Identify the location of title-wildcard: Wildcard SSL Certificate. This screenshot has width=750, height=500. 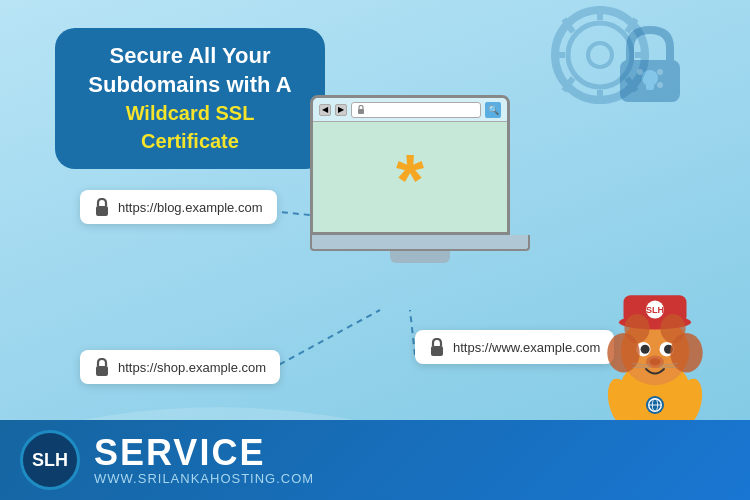
(190, 127).